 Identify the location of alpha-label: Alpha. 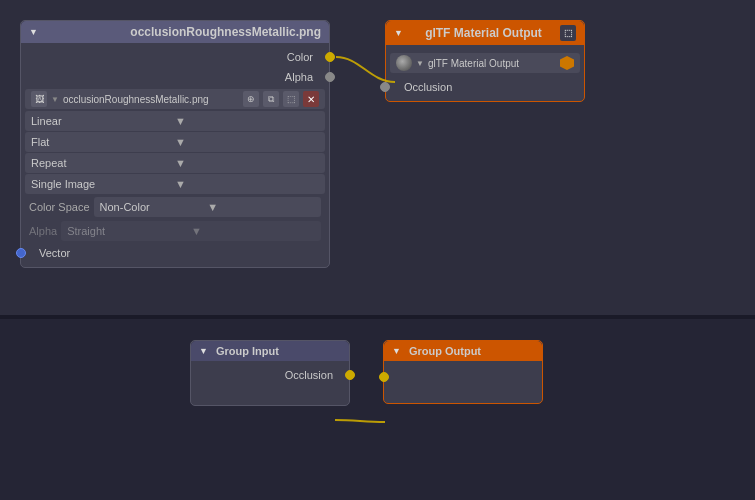
(43, 231).